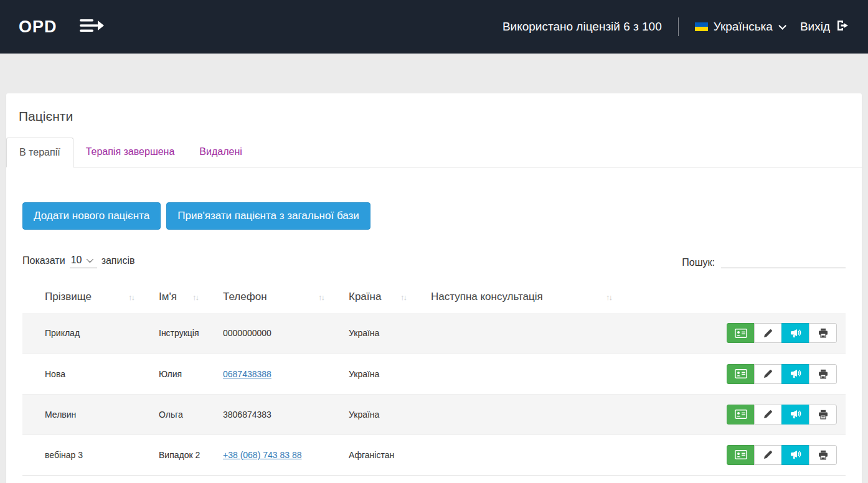 The width and height of the screenshot is (868, 483). Describe the element at coordinates (843, 27) in the screenshot. I see `sign-out-icon` at that location.